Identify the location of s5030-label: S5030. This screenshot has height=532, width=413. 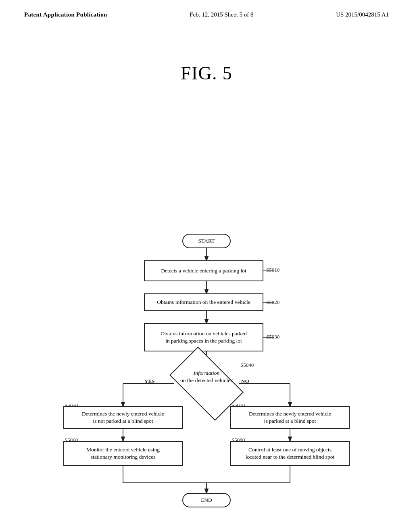
(273, 337).